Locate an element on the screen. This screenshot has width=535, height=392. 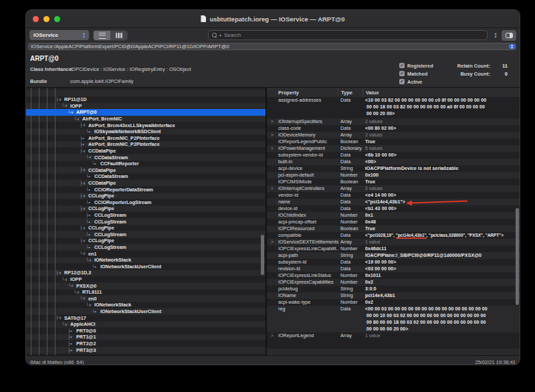
property-row-IOPowerManagement: >IOPowerManagementDictionary5 values is located at coordinates (393, 149).